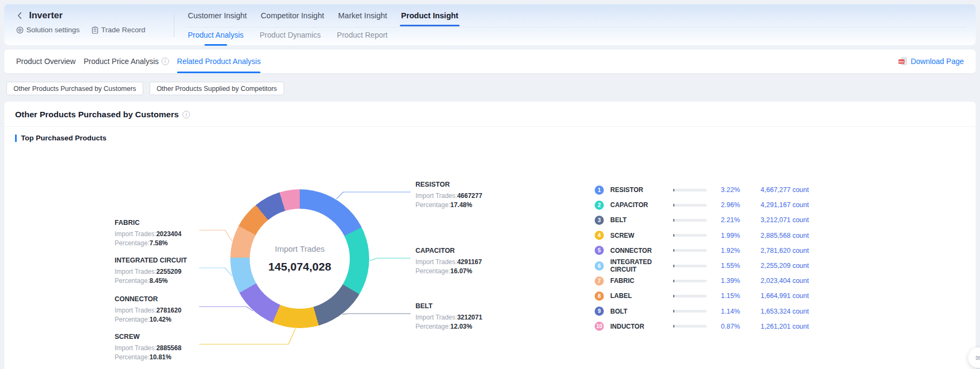 The image size is (980, 369). Describe the element at coordinates (449, 327) in the screenshot. I see `callout-percentage: Percentage:12.03%` at that location.